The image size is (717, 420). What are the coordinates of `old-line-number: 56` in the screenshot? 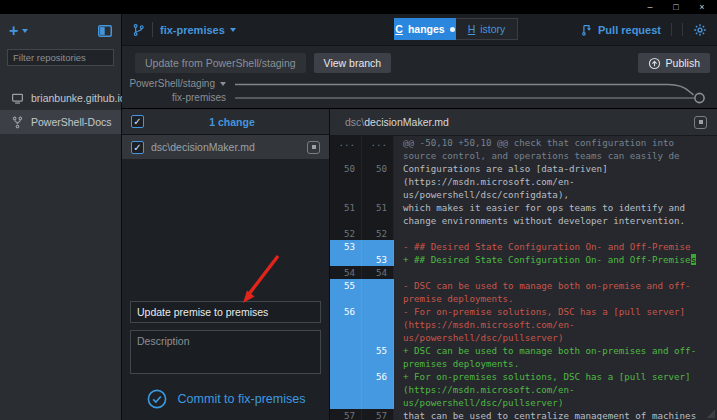 It's located at (346, 324).